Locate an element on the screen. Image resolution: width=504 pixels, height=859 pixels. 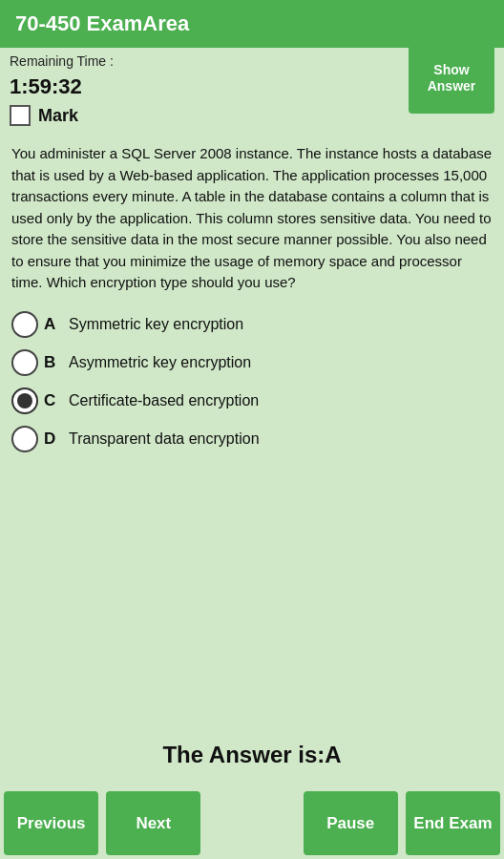
mark-checkbox is located at coordinates (20, 115).